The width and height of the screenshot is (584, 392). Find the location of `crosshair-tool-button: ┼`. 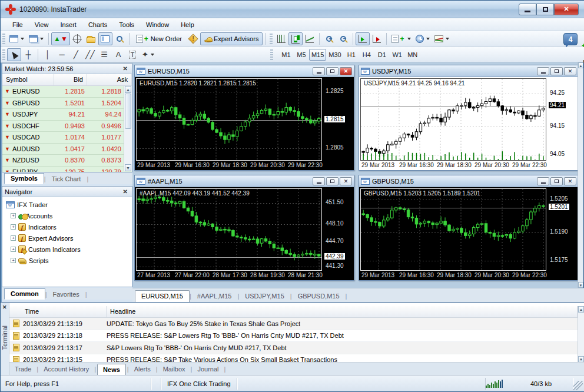

crosshair-tool-button: ┼ is located at coordinates (28, 55).